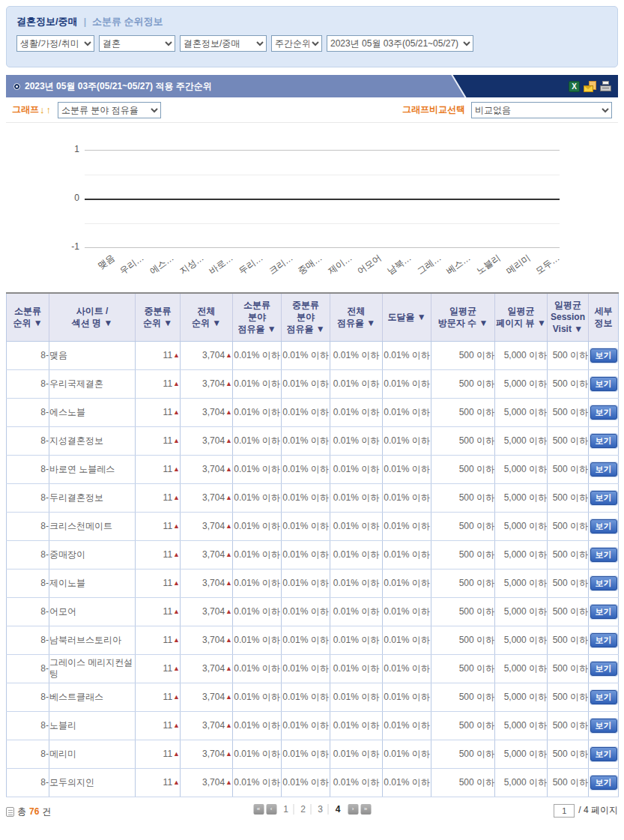 Image resolution: width=624 pixels, height=840 pixels. I want to click on table-row: 8-제이노블11▲3,704▲0.01% 이하0.01% 이하0.01% 이하0…, so click(313, 583).